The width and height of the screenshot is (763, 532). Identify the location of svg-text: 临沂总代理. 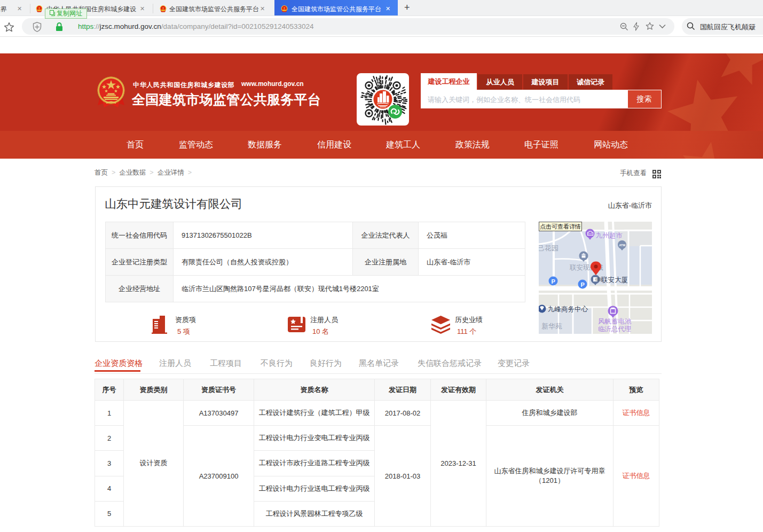
(615, 329).